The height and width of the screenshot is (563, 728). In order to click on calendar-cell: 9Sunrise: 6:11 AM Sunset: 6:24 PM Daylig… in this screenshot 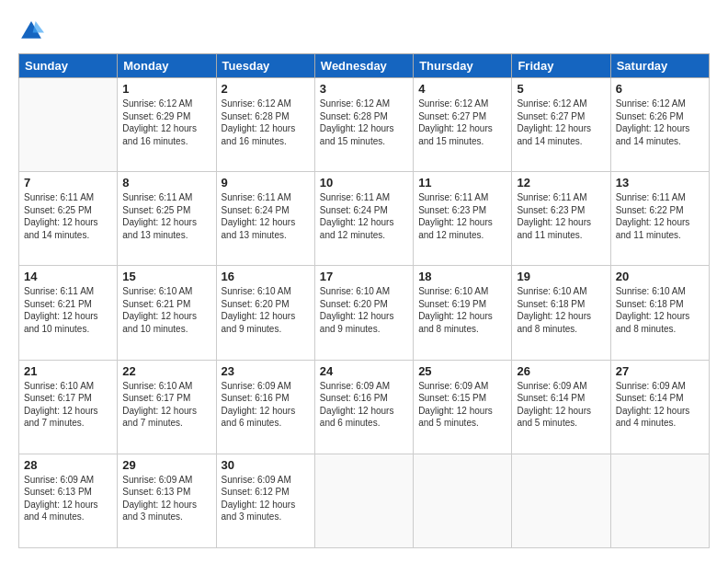, I will do `click(265, 219)`.